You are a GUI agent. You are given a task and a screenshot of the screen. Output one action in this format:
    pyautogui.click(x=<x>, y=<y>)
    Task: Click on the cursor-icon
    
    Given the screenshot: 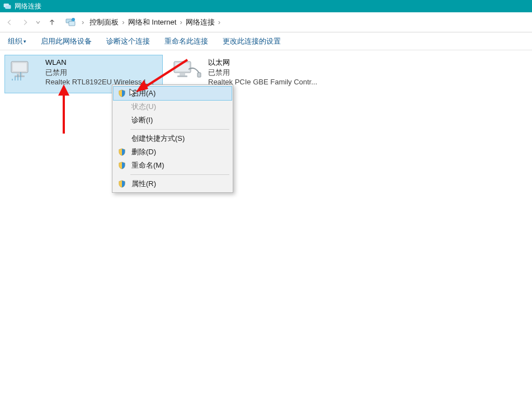 What is the action you would take?
    pyautogui.click(x=133, y=93)
    